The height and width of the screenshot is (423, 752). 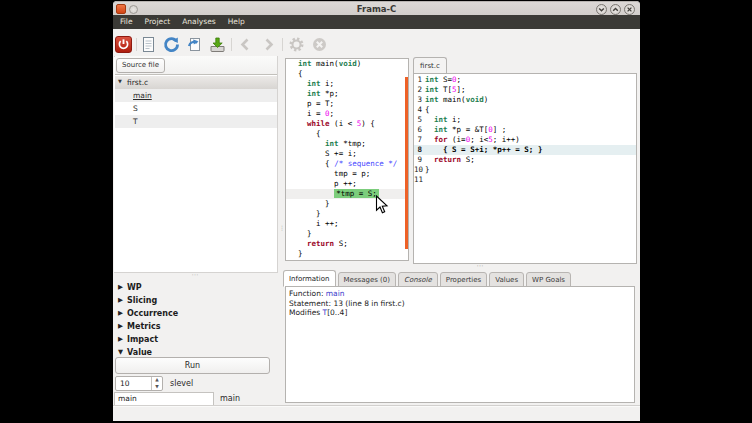 I want to click on source-tab-first-c: first.c, so click(x=430, y=66).